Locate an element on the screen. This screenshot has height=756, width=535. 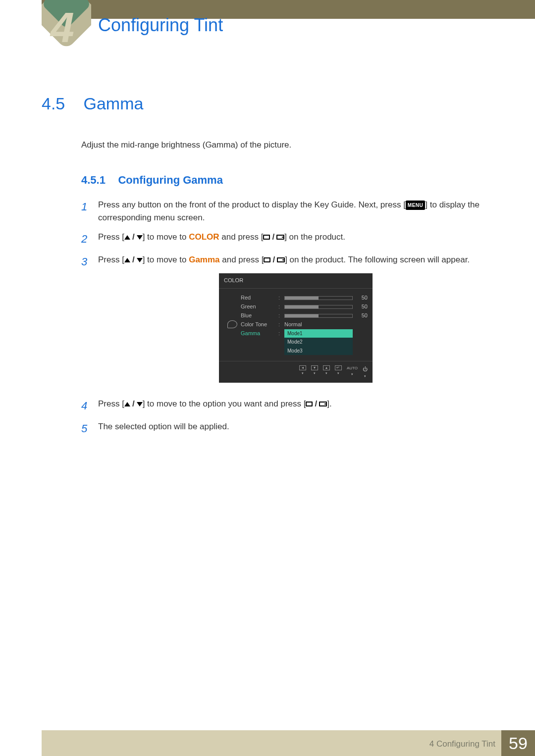
step-text: ] on the product. The following screen w… is located at coordinates (377, 259).